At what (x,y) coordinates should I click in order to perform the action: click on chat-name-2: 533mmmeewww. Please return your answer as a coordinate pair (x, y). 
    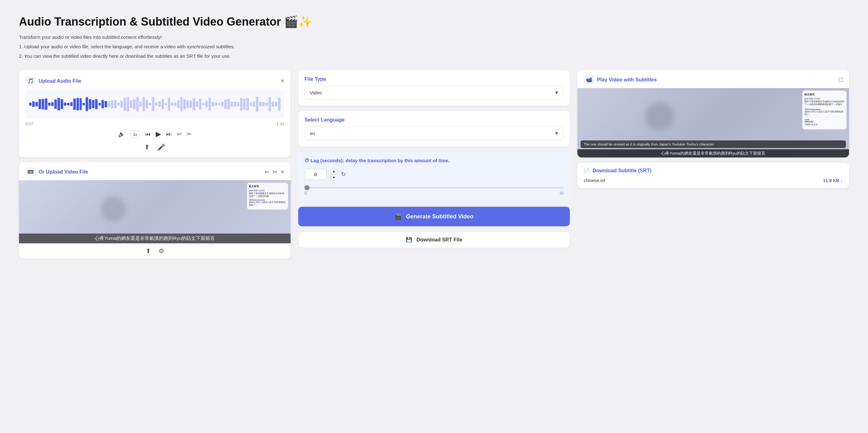
    Looking at the image, I should click on (257, 200).